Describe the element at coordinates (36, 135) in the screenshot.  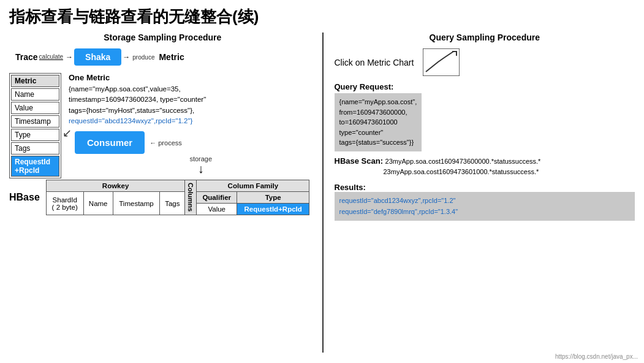
I see `metric-table-type: Type` at that location.